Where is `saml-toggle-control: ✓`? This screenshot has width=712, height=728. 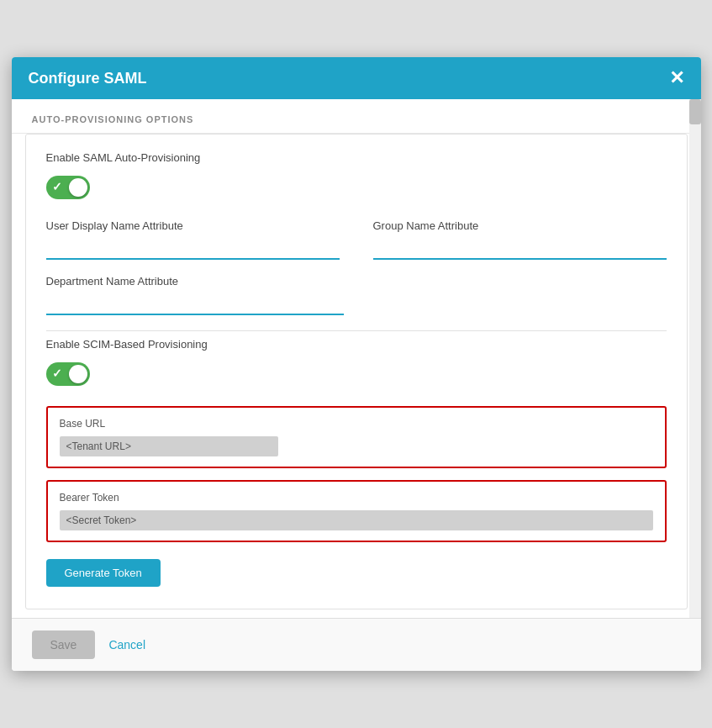 saml-toggle-control: ✓ is located at coordinates (68, 187).